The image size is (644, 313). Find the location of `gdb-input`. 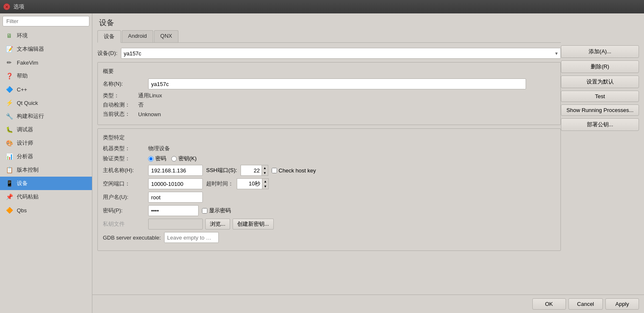

gdb-input is located at coordinates (191, 237).